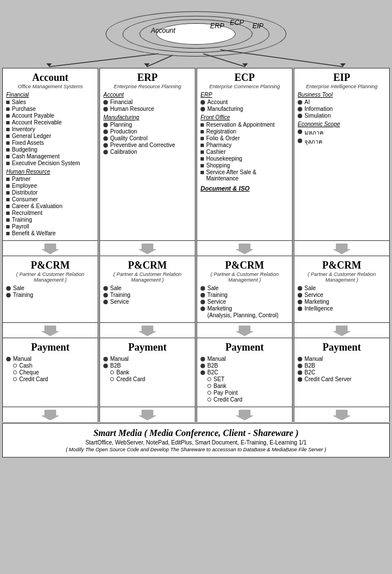  I want to click on financial-label: Financial, so click(50, 95).